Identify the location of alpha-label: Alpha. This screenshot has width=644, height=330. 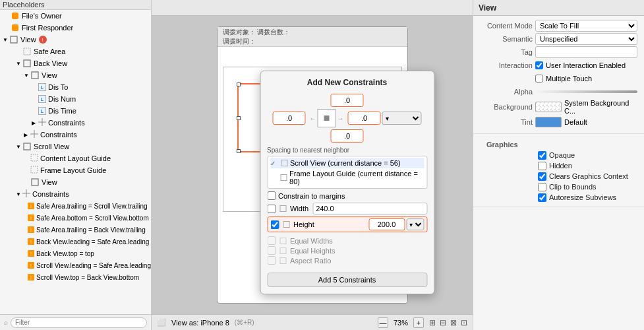
(506, 92).